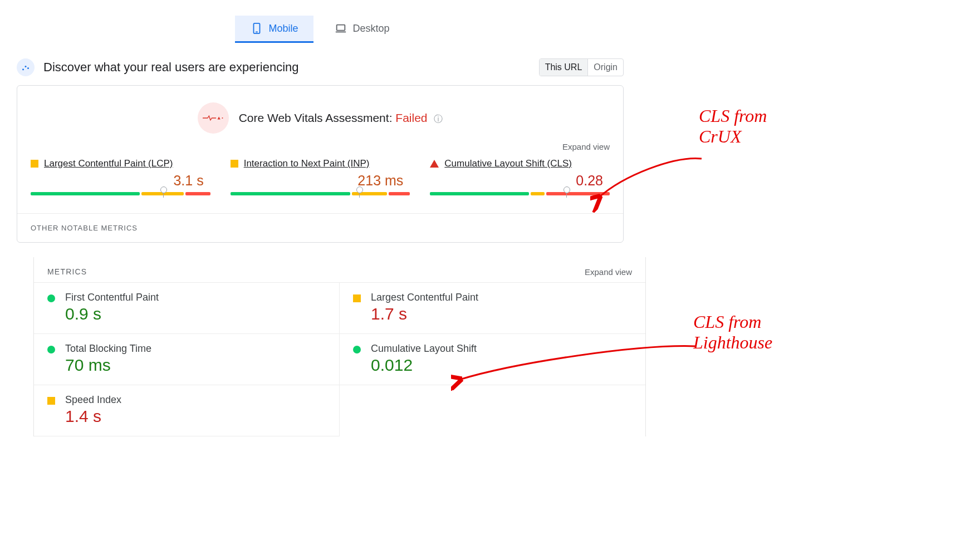 Image resolution: width=980 pixels, height=550 pixels. What do you see at coordinates (586, 147) in the screenshot?
I see `expand-view-link: Expand view` at bounding box center [586, 147].